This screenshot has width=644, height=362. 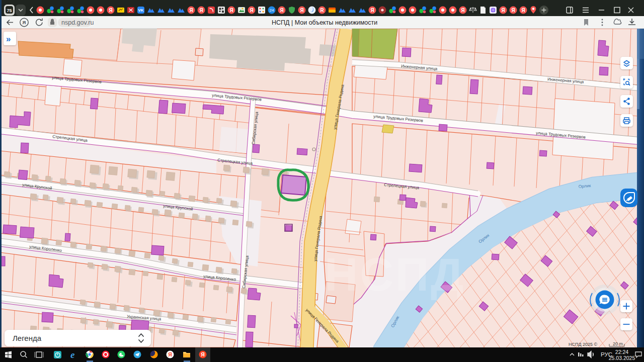 I want to click on svg-text: nspd.gov.ru, so click(x=77, y=23).